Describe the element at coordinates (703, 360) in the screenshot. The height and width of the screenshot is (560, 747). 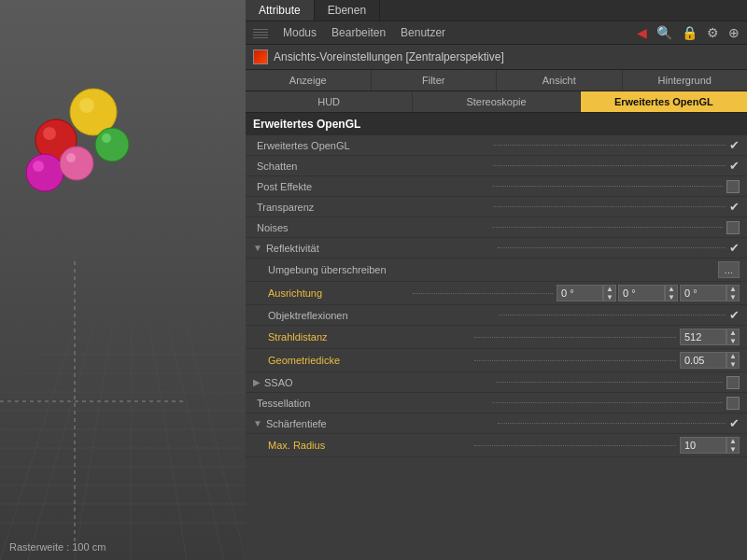
I see `geometriedicke-input` at that location.